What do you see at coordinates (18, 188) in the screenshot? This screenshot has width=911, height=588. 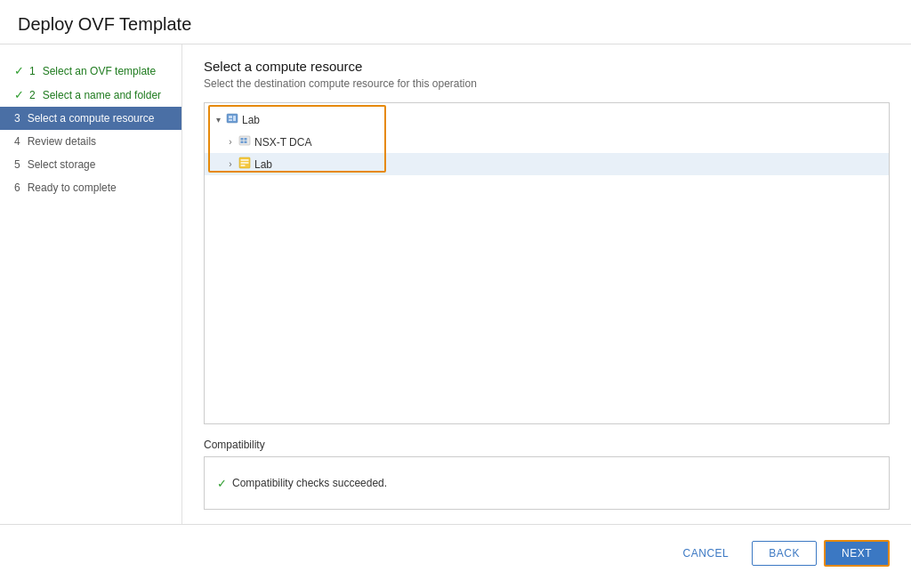 I see `step6-number: 6` at bounding box center [18, 188].